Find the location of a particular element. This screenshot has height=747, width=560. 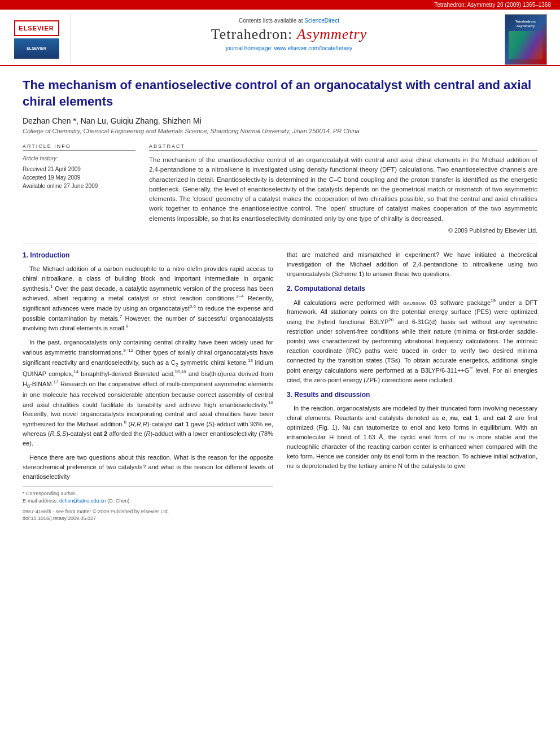

authors-text: Dezhan Chen *, Nan Lu, Guiqiu Zhang, Shi… is located at coordinates (112, 121).